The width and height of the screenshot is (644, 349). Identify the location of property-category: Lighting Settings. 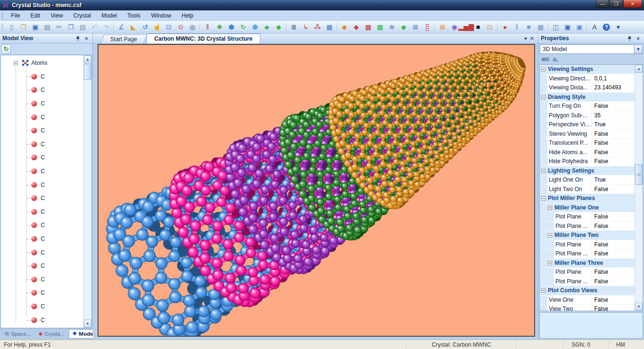
(587, 171).